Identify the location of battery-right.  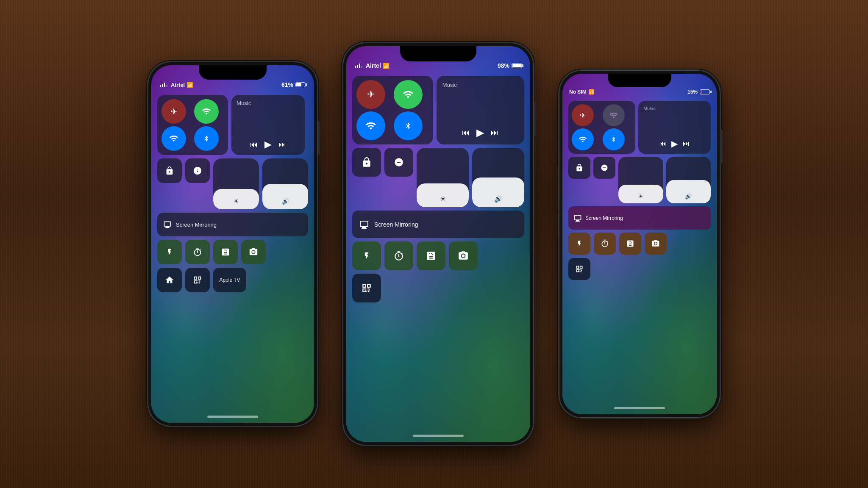
(705, 92).